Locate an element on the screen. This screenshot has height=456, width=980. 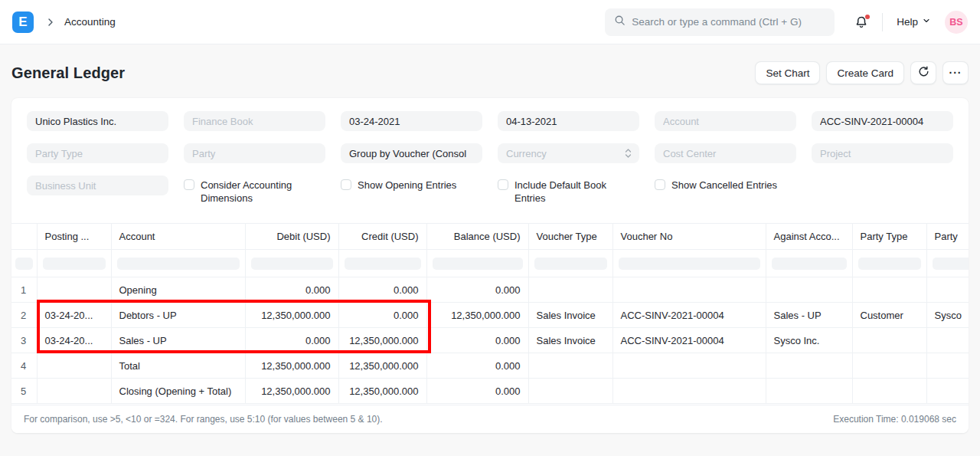
help-menu: Help is located at coordinates (914, 21).